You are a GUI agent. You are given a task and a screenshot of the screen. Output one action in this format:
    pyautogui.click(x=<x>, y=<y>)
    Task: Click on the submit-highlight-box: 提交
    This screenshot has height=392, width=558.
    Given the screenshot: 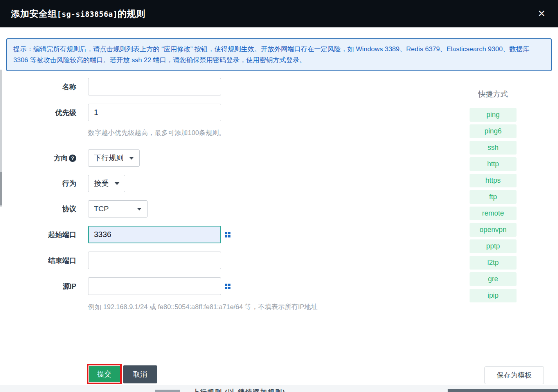 What is the action you would take?
    pyautogui.click(x=104, y=374)
    